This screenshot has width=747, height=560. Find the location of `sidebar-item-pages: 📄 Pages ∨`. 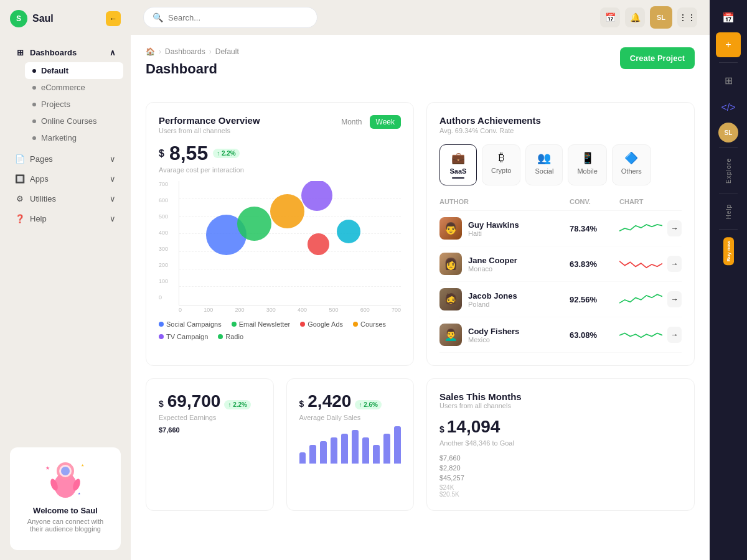

sidebar-item-pages: 📄 Pages ∨ is located at coordinates (65, 159).